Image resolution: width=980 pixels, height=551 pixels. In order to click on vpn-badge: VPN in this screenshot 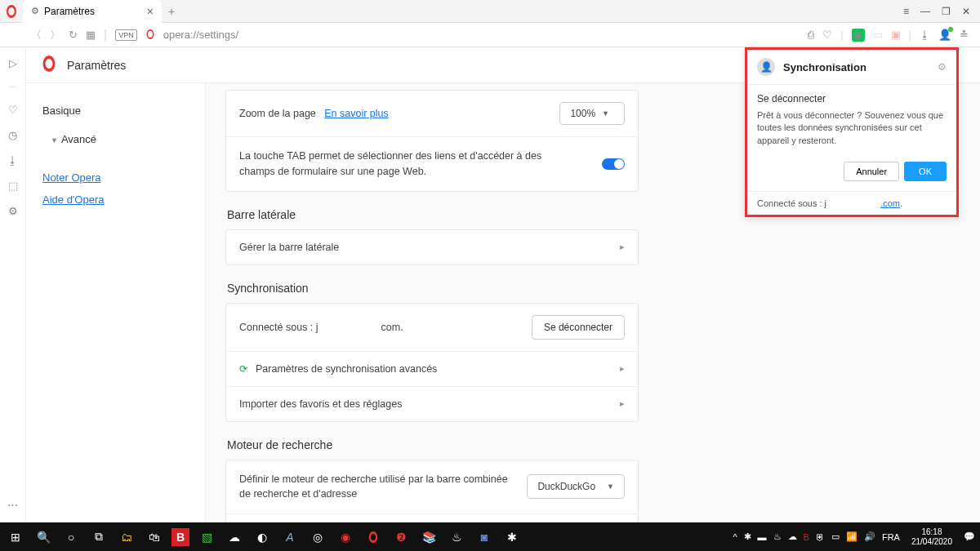, I will do `click(126, 35)`.